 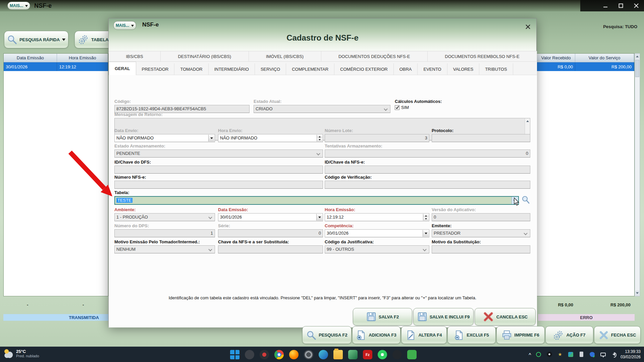 I want to click on hora-envio-spinner: NÃO INFORMADO, so click(x=270, y=138).